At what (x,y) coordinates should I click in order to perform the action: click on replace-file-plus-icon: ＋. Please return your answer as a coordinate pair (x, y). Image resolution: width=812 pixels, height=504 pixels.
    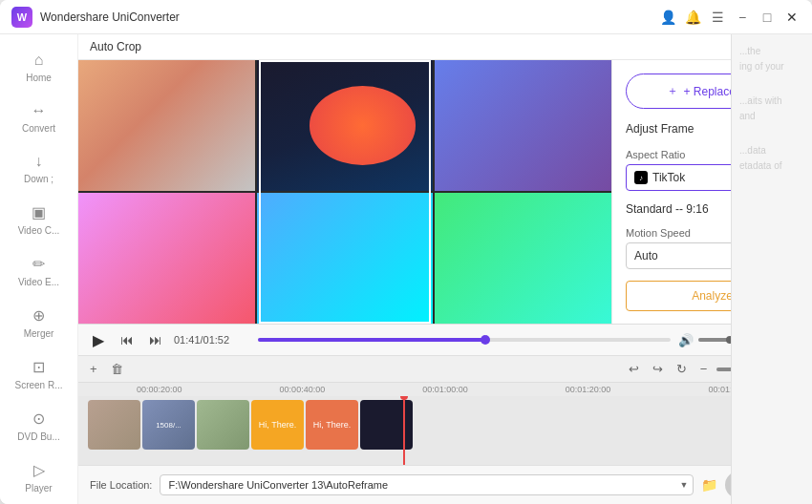
    Looking at the image, I should click on (673, 92).